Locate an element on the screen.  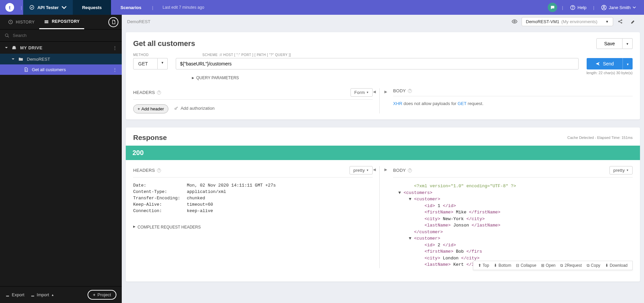
app-switcher: API Tester is located at coordinates (48, 7).